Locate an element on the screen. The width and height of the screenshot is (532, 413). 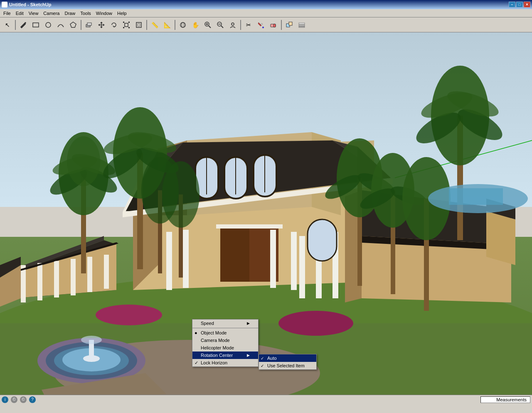
sep3 is located at coordinates (147, 25).